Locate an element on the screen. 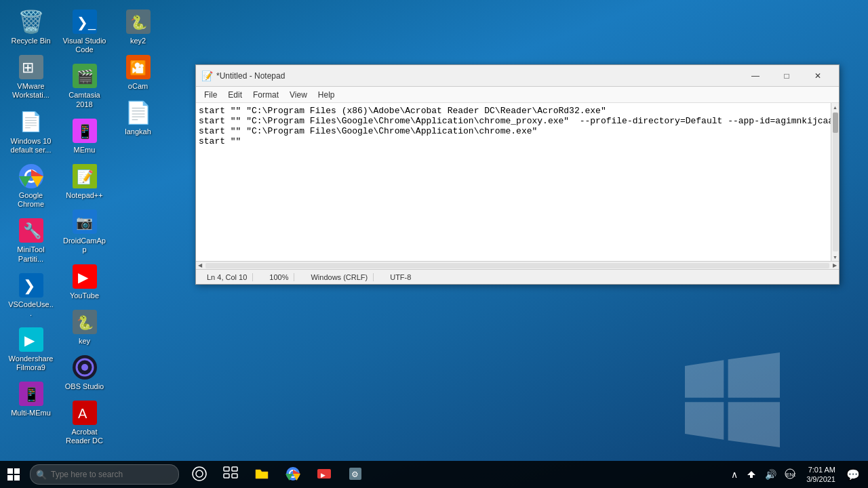 The height and width of the screenshot is (488, 868). taskbar-media-button: ▶ is located at coordinates (324, 474).